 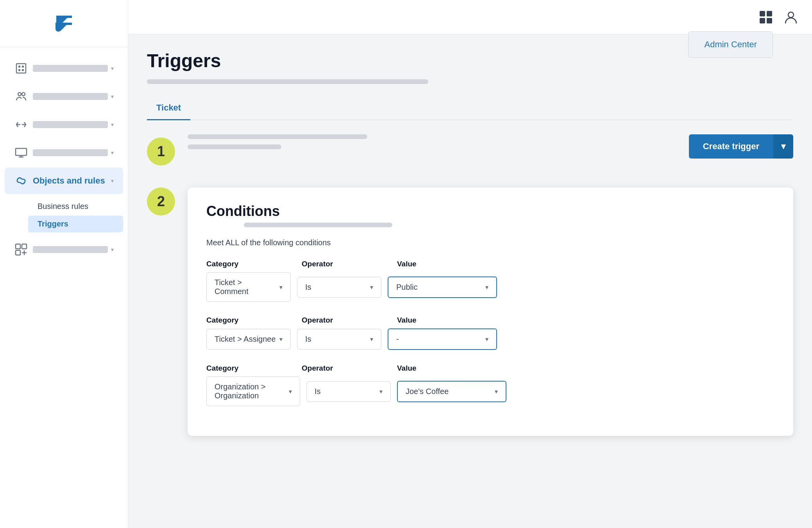 What do you see at coordinates (76, 206) in the screenshot?
I see `sub-nav-item-business-rules: Business rules` at bounding box center [76, 206].